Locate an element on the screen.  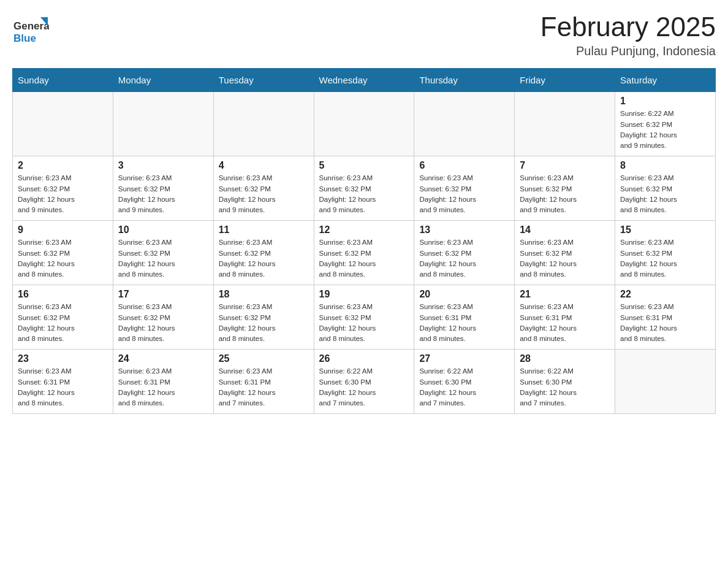
month-title: February 2025 is located at coordinates (628, 27).